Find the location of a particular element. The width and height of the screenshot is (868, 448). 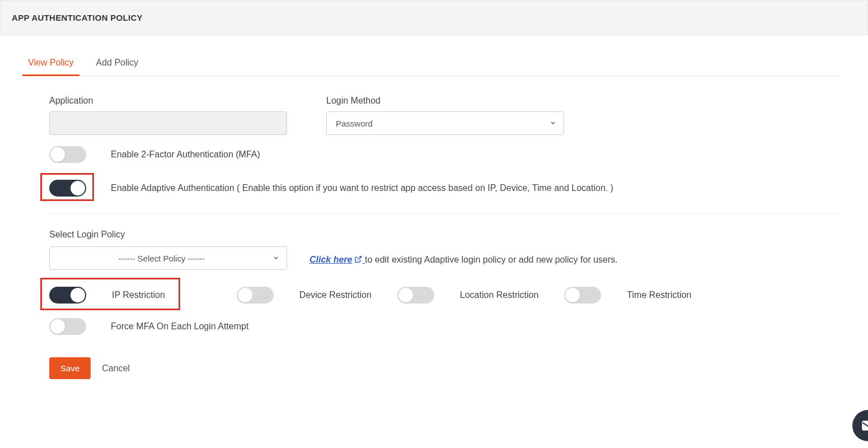

toggle-mfa-label: Enable 2-Factor Authentication (MFA) is located at coordinates (186, 155).